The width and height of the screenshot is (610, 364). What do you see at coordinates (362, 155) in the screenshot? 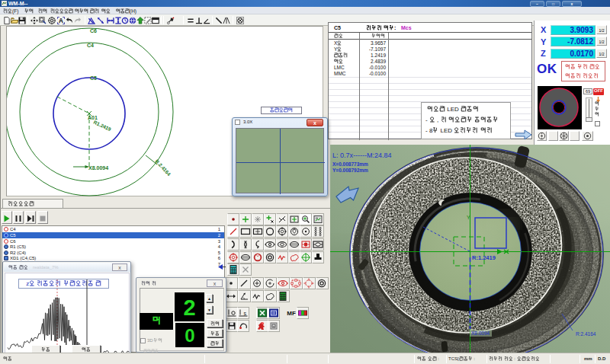
I see `svg-text: L: 0.7x------M:24.84` at bounding box center [362, 155].